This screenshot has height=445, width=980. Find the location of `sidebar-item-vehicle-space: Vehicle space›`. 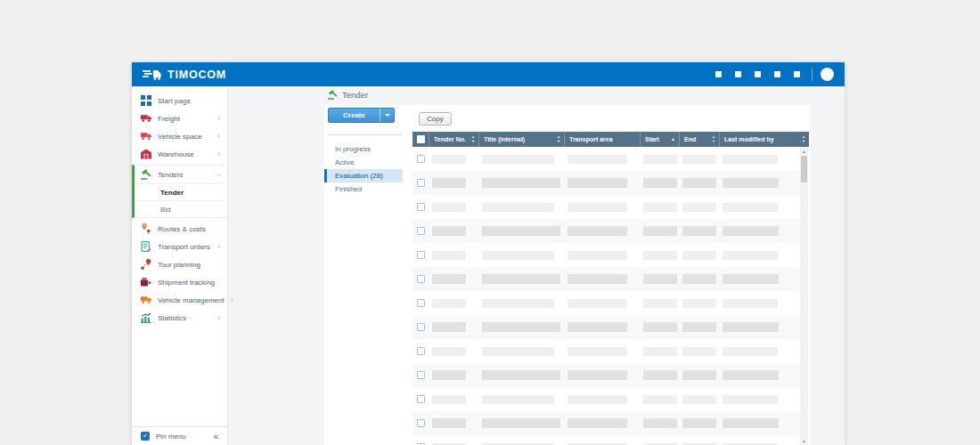

sidebar-item-vehicle-space: Vehicle space› is located at coordinates (180, 136).